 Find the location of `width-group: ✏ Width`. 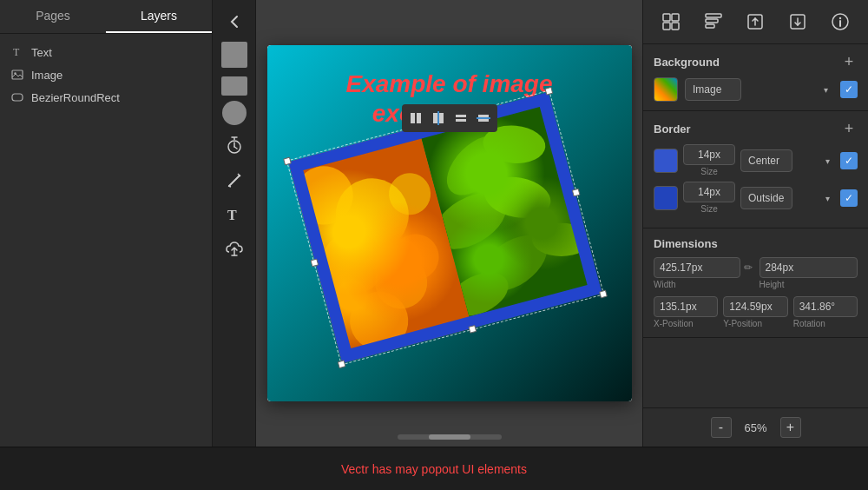

width-group: ✏ Width is located at coordinates (703, 273).